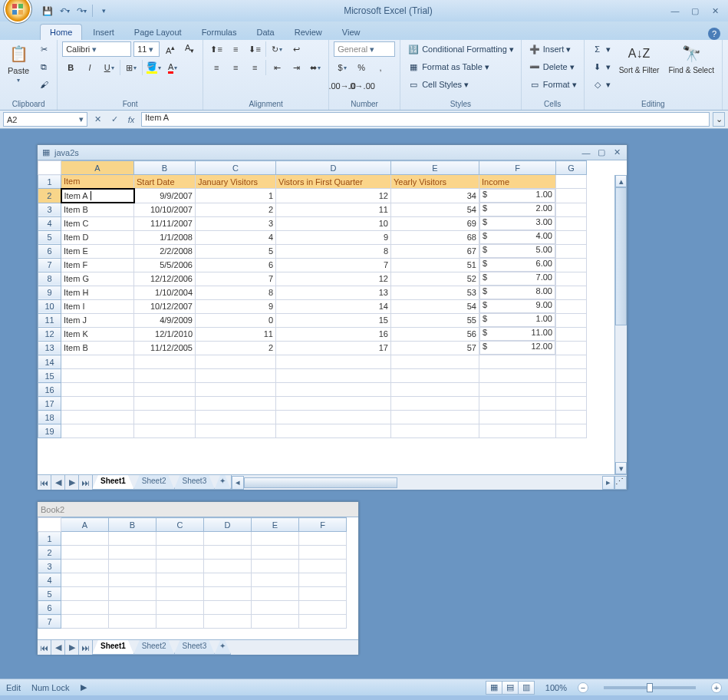  What do you see at coordinates (675, 11) in the screenshot?
I see `minimize-button: —` at bounding box center [675, 11].